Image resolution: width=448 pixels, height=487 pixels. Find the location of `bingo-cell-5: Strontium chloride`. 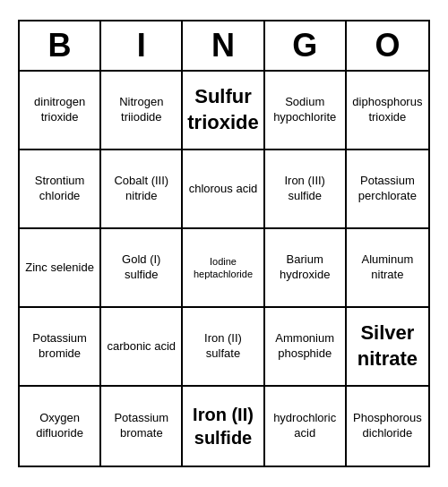

bingo-cell-5: Strontium chloride is located at coordinates (61, 190).